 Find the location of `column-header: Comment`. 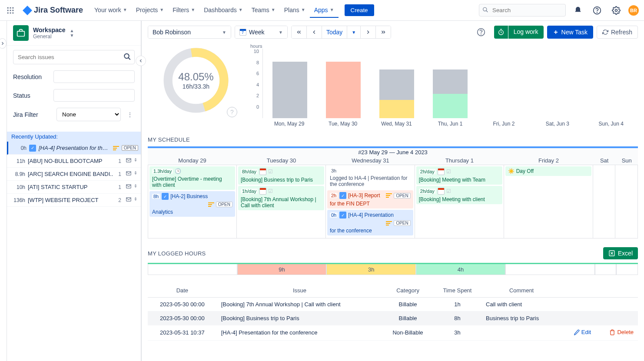

column-header: Comment is located at coordinates (521, 291).